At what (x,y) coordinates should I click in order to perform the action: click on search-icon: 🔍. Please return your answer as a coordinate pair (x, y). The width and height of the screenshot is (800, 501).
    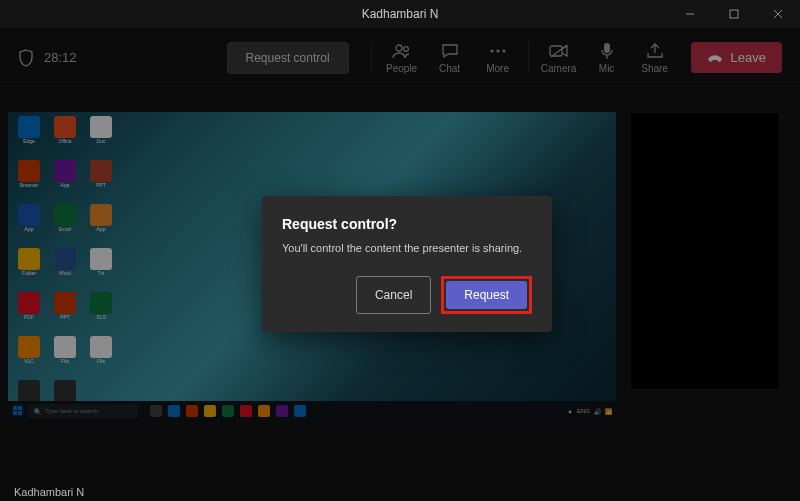
    Looking at the image, I should click on (38, 412).